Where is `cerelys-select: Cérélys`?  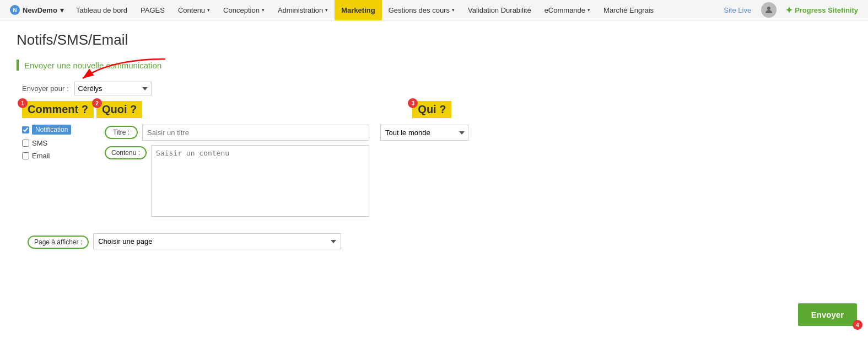 cerelys-select: Cérélys is located at coordinates (113, 88).